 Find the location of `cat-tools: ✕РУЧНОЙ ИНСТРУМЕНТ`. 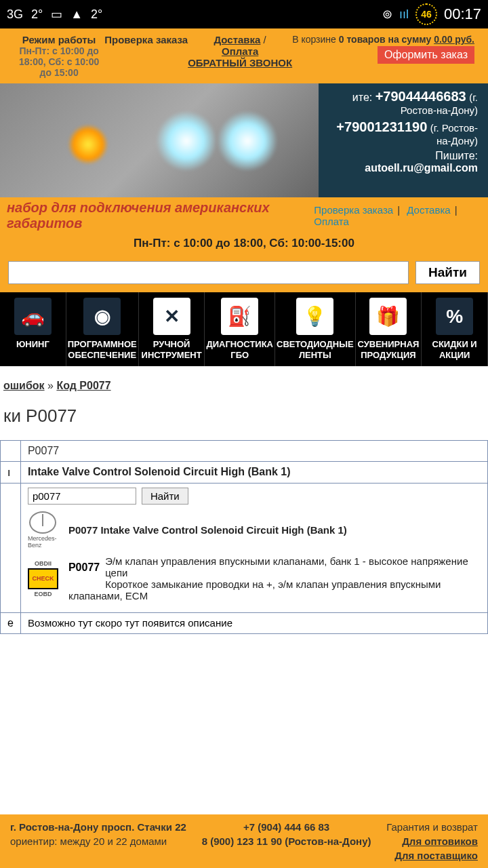

cat-tools: ✕РУЧНОЙ ИНСТРУМЕНТ is located at coordinates (172, 330).